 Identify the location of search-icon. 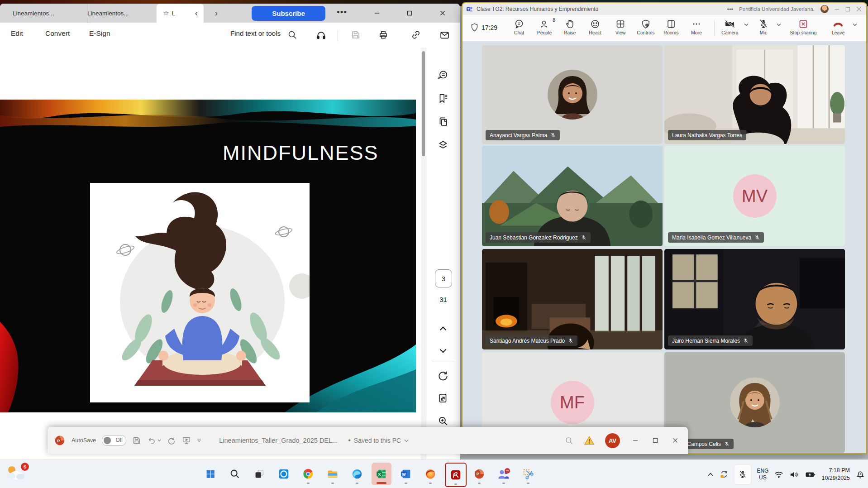
(292, 35).